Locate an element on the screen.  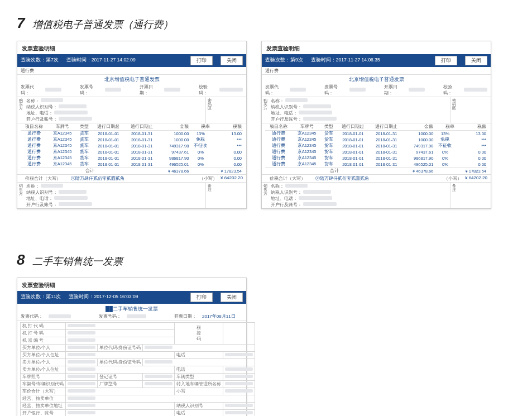
check-time: 查验时间：2017-11-27 14:06:35 is located at coordinates (346, 60).